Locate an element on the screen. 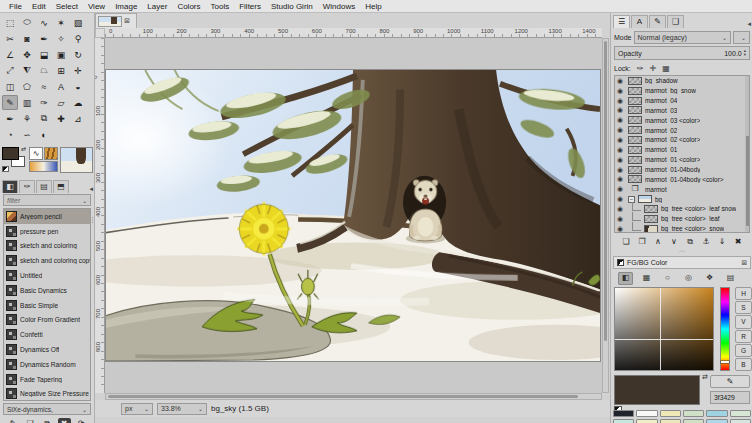 The height and width of the screenshot is (423, 752). dynamics-item-basic-simple: Basic Simple is located at coordinates (47, 306).